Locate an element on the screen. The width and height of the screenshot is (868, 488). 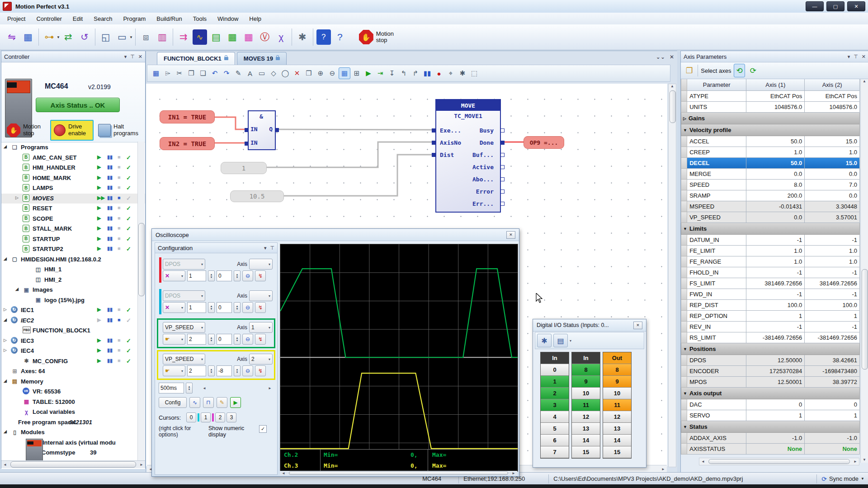
run-scope-button: ▶ is located at coordinates (236, 403).